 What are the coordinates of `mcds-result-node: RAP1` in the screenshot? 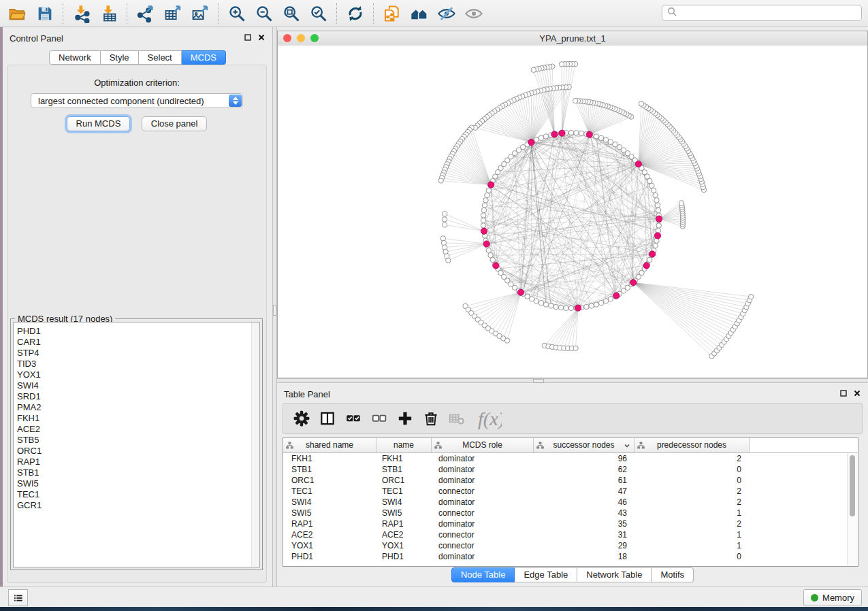 It's located at (136, 462).